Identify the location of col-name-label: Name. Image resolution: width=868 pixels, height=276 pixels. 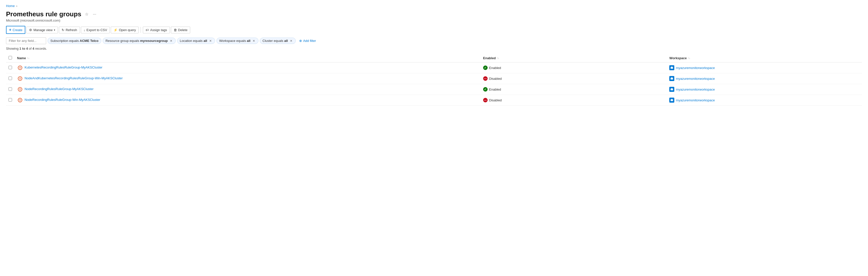
(22, 58).